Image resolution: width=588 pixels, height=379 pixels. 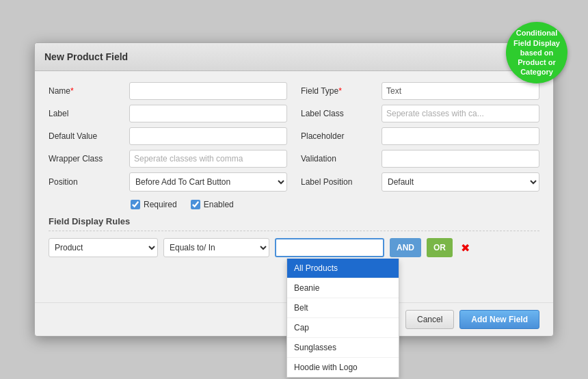 What do you see at coordinates (294, 237) in the screenshot?
I see `rules-section: Field Display Rules Product Equals to/ I…` at bounding box center [294, 237].